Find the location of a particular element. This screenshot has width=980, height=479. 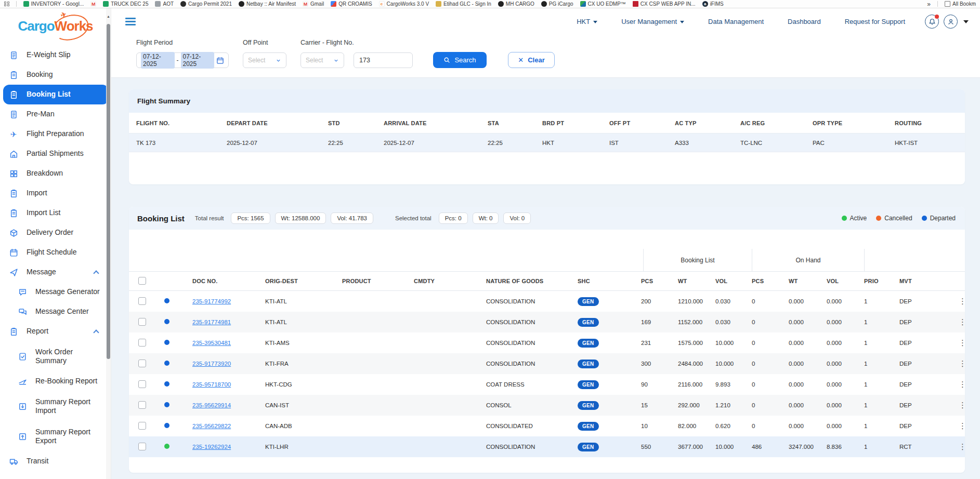

doc-no-link: 235-91774992 is located at coordinates (212, 301).